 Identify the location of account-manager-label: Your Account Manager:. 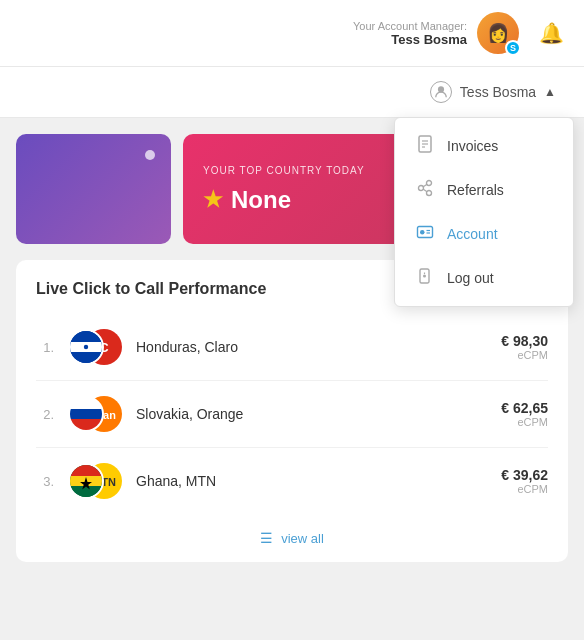
(410, 26).